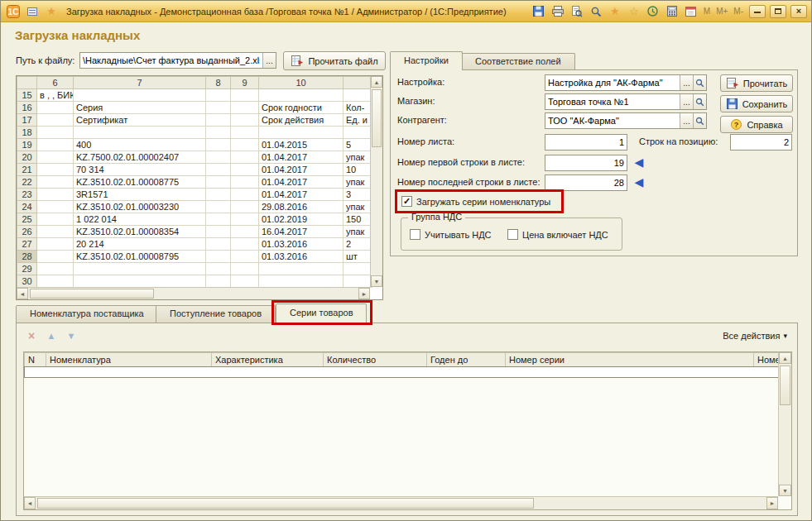  Describe the element at coordinates (757, 83) in the screenshot. I see `read-button: Прочитать` at that location.